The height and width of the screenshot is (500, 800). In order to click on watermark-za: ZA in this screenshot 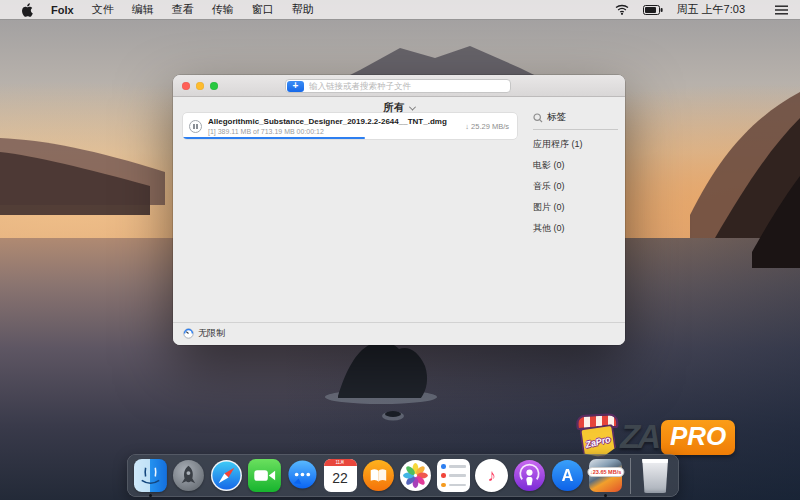, I will do `click(639, 437)`.